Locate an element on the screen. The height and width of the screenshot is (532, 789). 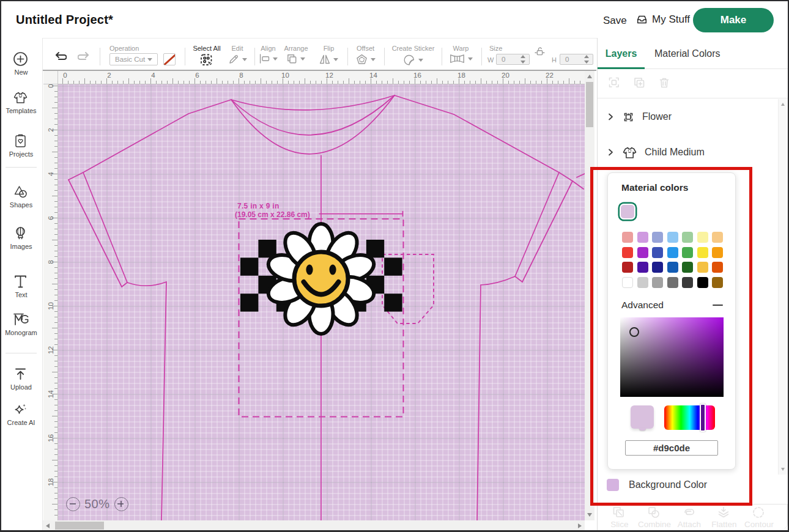
create-sticker-caret-icon is located at coordinates (421, 60).